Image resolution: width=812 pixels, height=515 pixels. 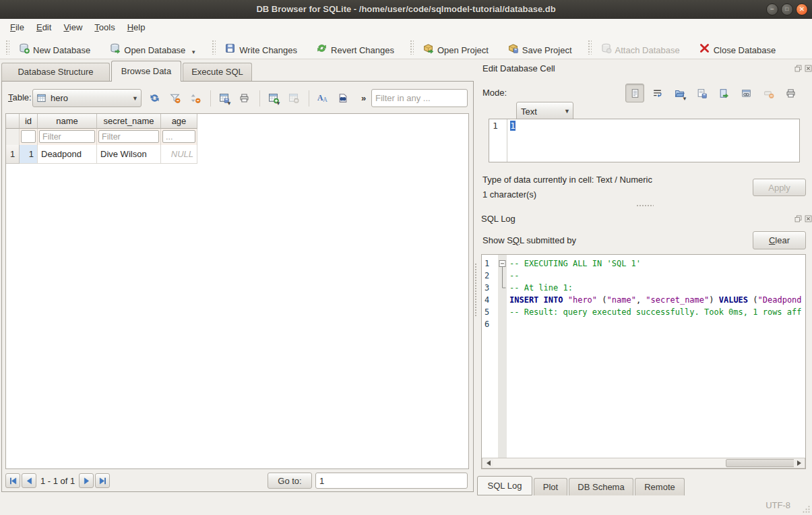 What do you see at coordinates (772, 9) in the screenshot?
I see `minimize-button: −` at bounding box center [772, 9].